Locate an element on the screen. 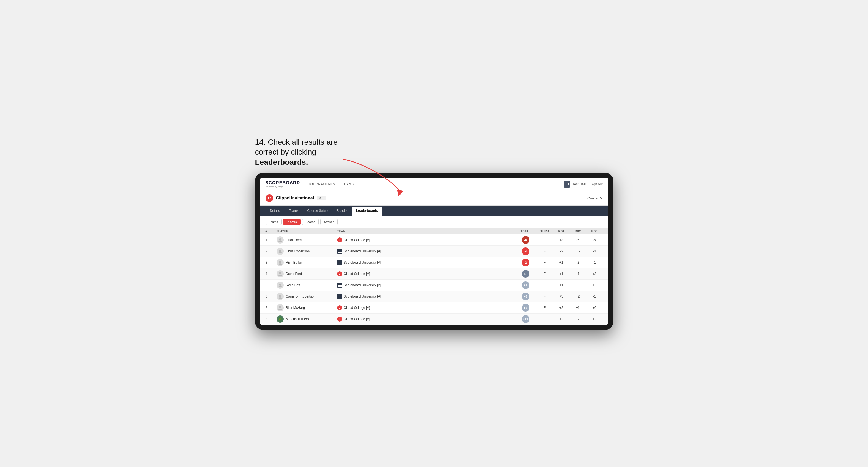 This screenshot has height=467, width=868. rd1-val: +2 is located at coordinates (561, 308).